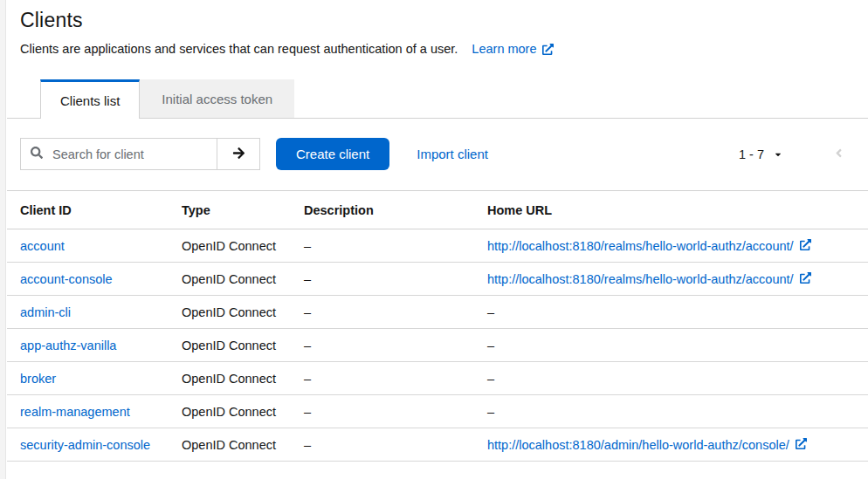  Describe the element at coordinates (90, 101) in the screenshot. I see `tab-clients-list-label: Clients list` at that location.